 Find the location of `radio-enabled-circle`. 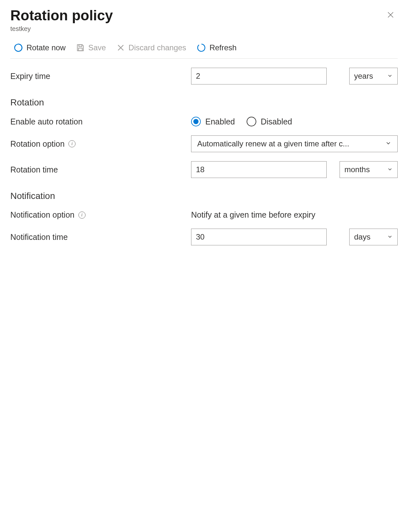

radio-enabled-circle is located at coordinates (196, 122).